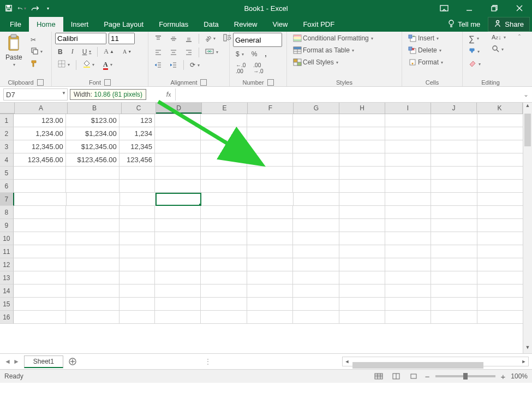 The width and height of the screenshot is (532, 397). What do you see at coordinates (408, 252) in the screenshot?
I see `cell-I11` at bounding box center [408, 252].